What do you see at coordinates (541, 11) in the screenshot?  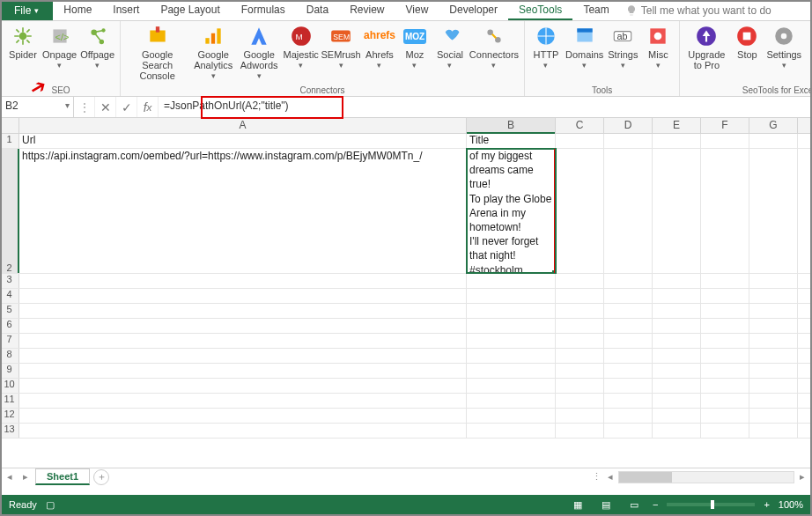 I see `tab-seotools: SeoTools` at bounding box center [541, 11].